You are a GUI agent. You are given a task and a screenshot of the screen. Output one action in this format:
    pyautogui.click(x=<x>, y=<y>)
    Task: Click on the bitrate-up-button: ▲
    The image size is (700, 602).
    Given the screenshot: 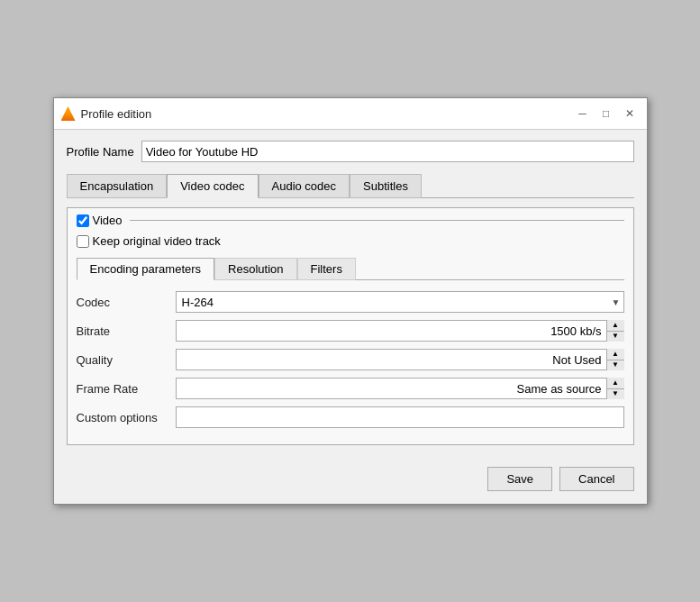 What is the action you would take?
    pyautogui.click(x=616, y=326)
    